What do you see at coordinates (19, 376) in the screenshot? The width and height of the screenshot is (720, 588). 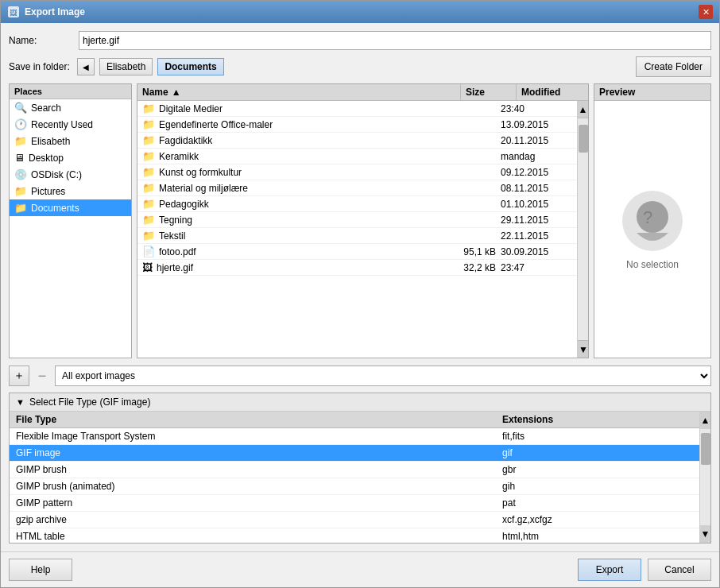 I see `plus-icon: ＋` at bounding box center [19, 376].